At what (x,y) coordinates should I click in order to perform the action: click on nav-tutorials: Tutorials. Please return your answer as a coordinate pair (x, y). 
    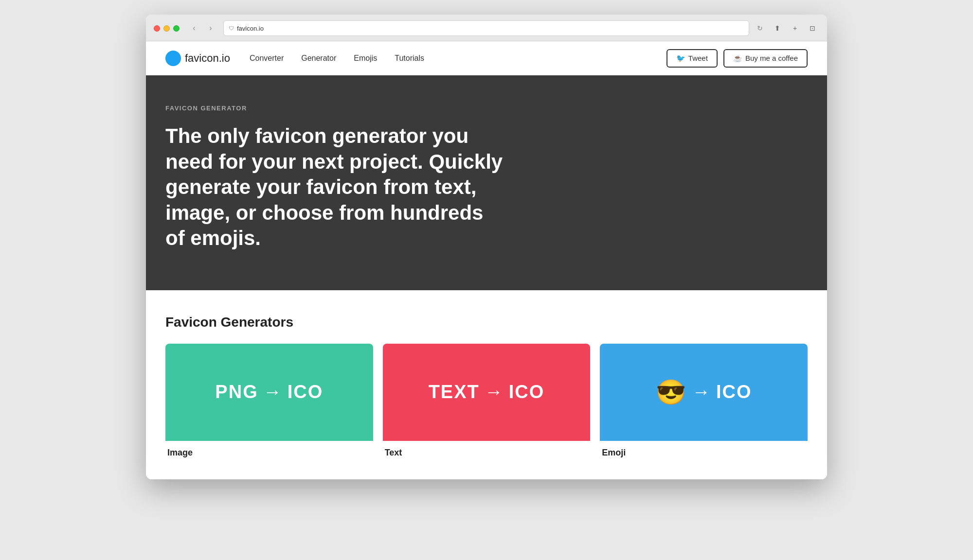
    Looking at the image, I should click on (410, 58).